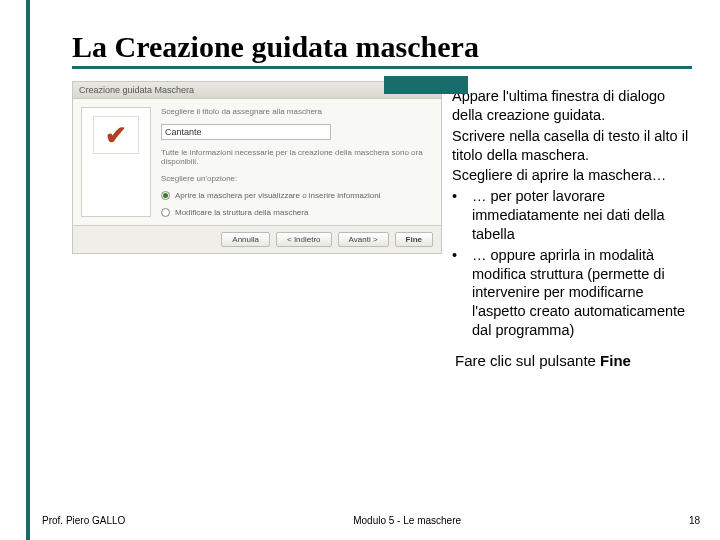 The height and width of the screenshot is (540, 720). Describe the element at coordinates (297, 212) in the screenshot. I see `radio-modify-form: Modificare la struttura della maschera` at that location.